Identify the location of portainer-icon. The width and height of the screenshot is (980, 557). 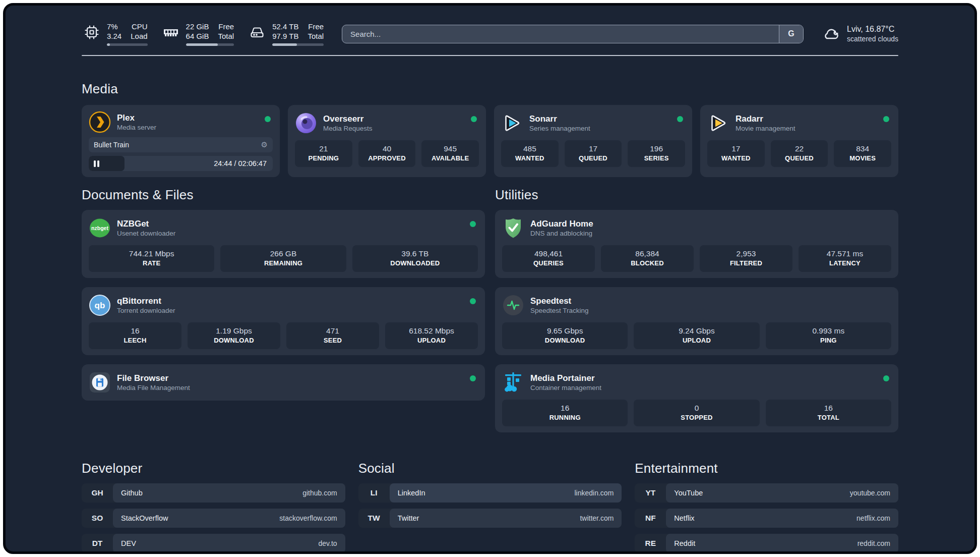
(513, 382).